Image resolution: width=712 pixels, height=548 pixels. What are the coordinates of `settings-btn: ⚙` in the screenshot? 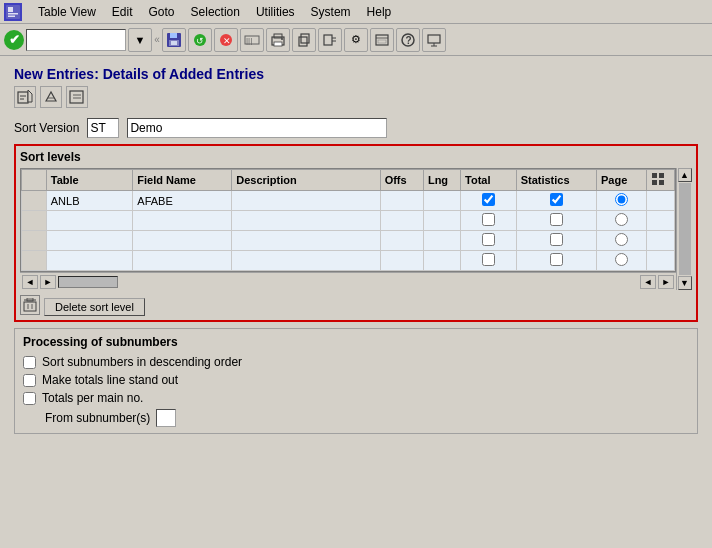 It's located at (356, 40).